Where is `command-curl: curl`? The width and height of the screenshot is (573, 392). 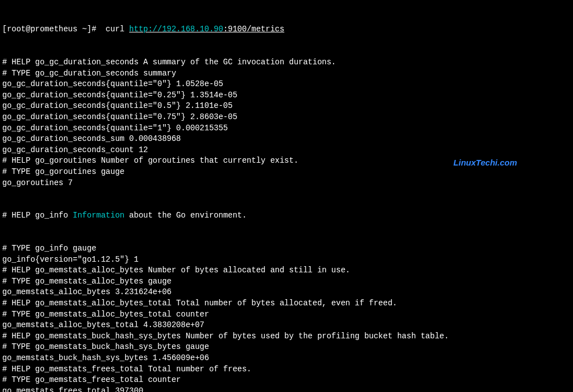
command-curl: curl is located at coordinates (118, 29).